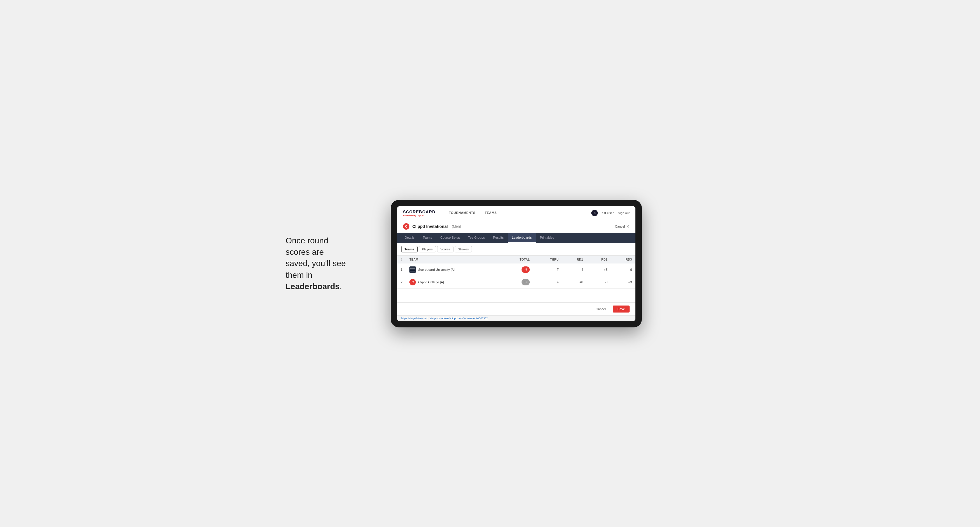  What do you see at coordinates (454, 270) in the screenshot?
I see `team-cell: Scoreboard University [A]` at bounding box center [454, 270].